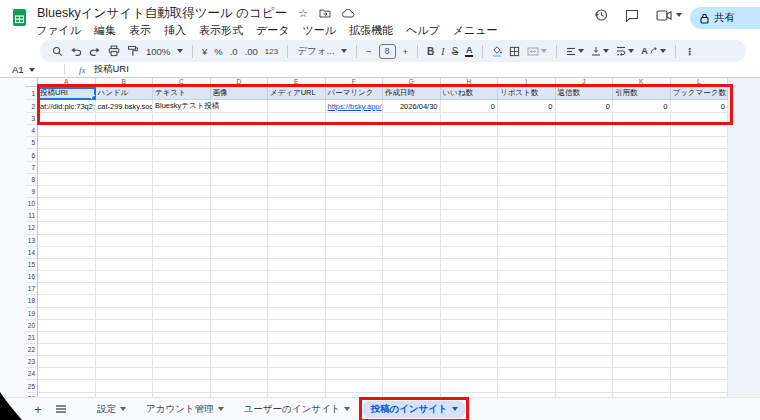 This screenshot has height=420, width=760. I want to click on cloud-status-icon, so click(348, 14).